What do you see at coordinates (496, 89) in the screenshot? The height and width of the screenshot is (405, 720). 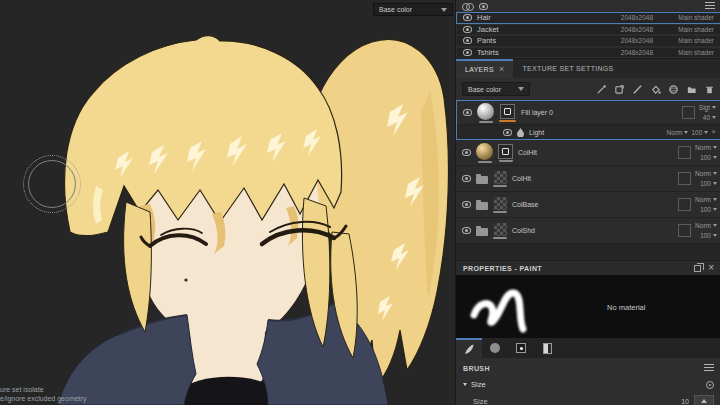 I see `channel-filter-dropdown: Base color` at bounding box center [496, 89].